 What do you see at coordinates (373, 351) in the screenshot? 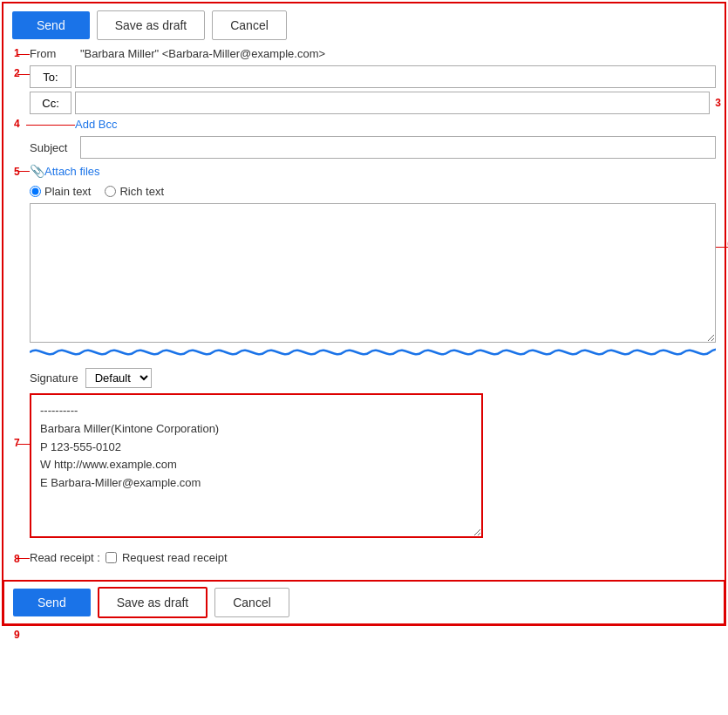
I see `wavy-decoration` at bounding box center [373, 351].